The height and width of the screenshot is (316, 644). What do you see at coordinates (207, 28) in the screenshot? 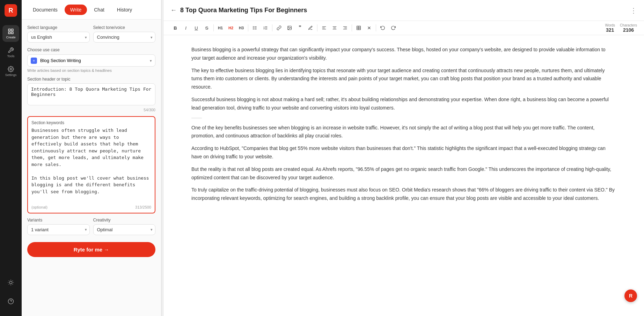
I see `toolbar-strike: S` at bounding box center [207, 28].